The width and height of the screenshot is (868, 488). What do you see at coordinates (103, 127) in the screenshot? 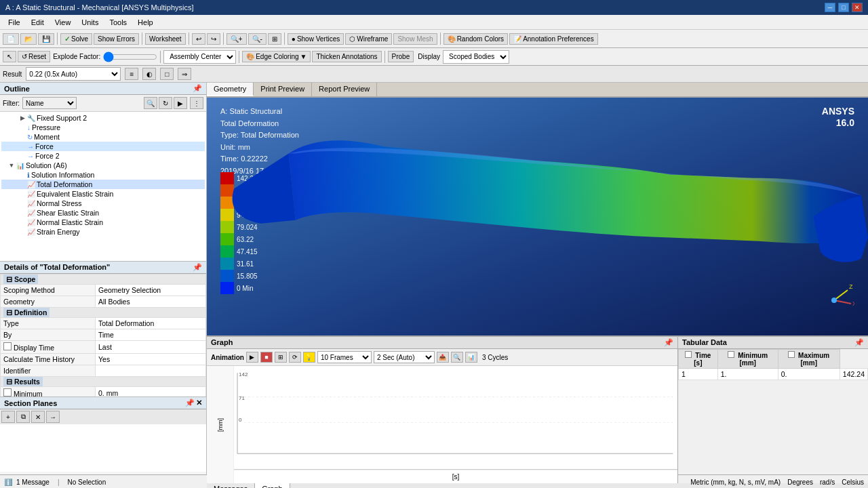
I see `tree-pressure: ↓ Pressure` at bounding box center [103, 127].